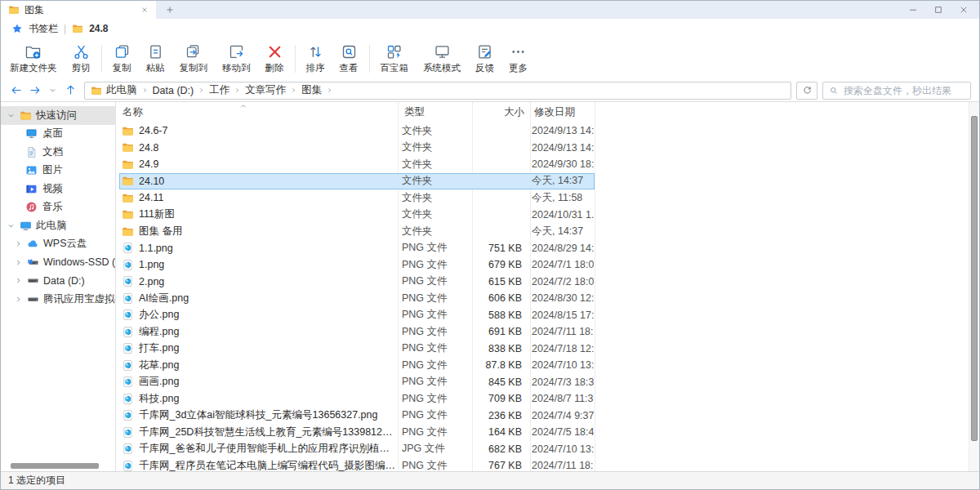  Describe the element at coordinates (258, 299) in the screenshot. I see `file-name-cell: AI绘画.png` at that location.